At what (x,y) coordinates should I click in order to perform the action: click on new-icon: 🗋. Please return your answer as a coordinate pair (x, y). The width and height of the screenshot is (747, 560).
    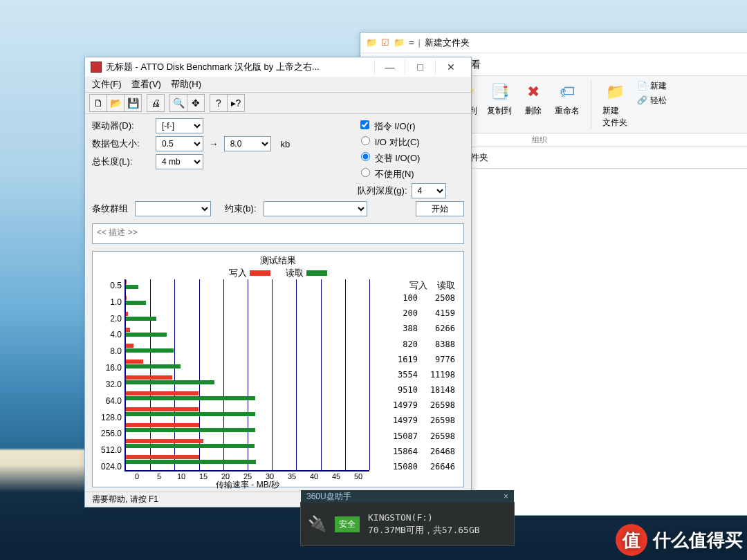
    Looking at the image, I should click on (98, 103).